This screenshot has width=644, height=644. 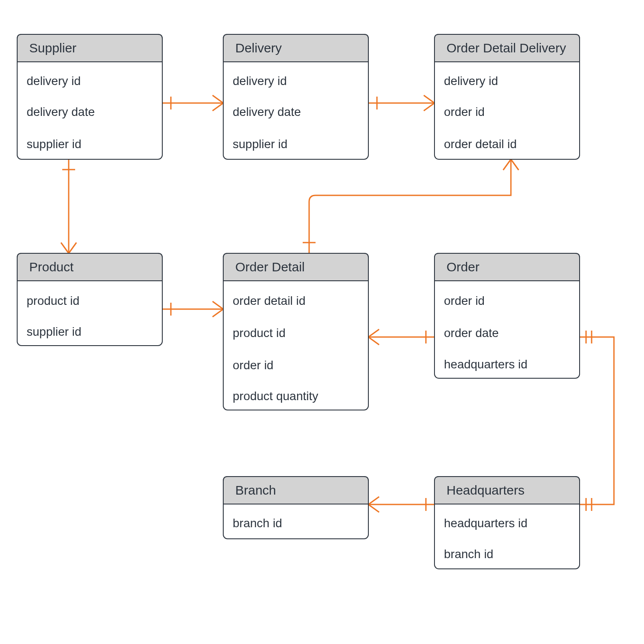 I want to click on rel-supplier-product, so click(x=69, y=206).